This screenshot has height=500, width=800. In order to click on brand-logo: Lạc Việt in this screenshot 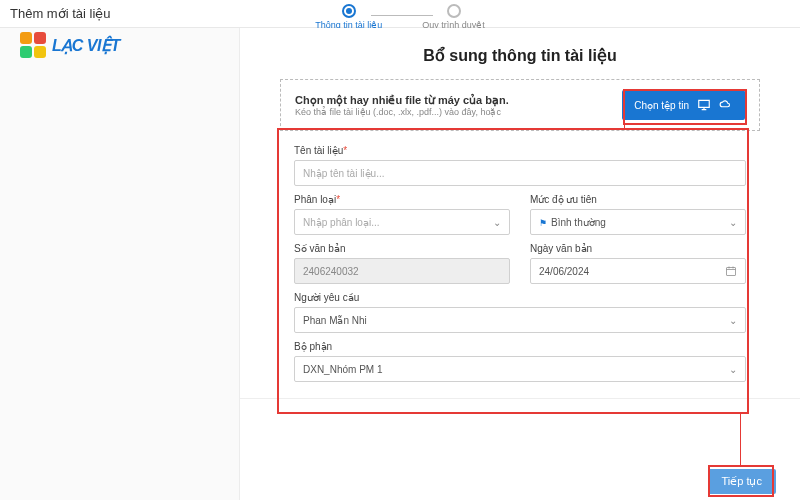, I will do `click(70, 45)`.